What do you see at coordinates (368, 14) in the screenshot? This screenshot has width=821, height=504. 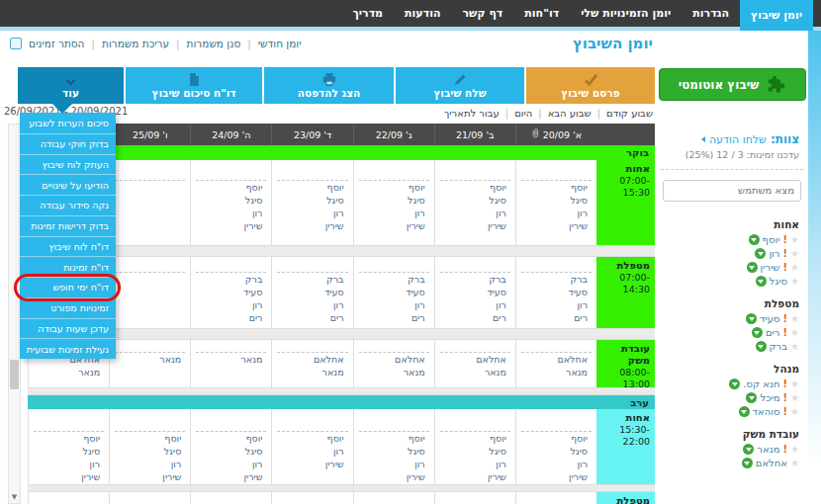 I see `navbar-tab-7: מדריך` at bounding box center [368, 14].